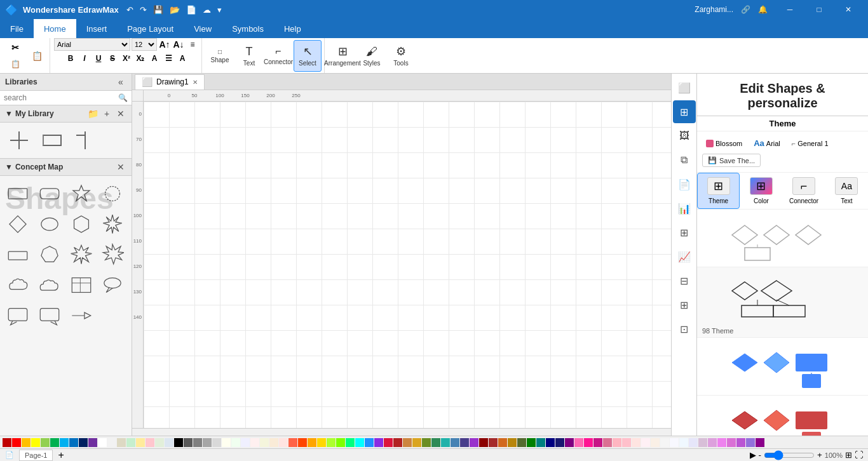  I want to click on zoom-in-btn: +, so click(820, 455).